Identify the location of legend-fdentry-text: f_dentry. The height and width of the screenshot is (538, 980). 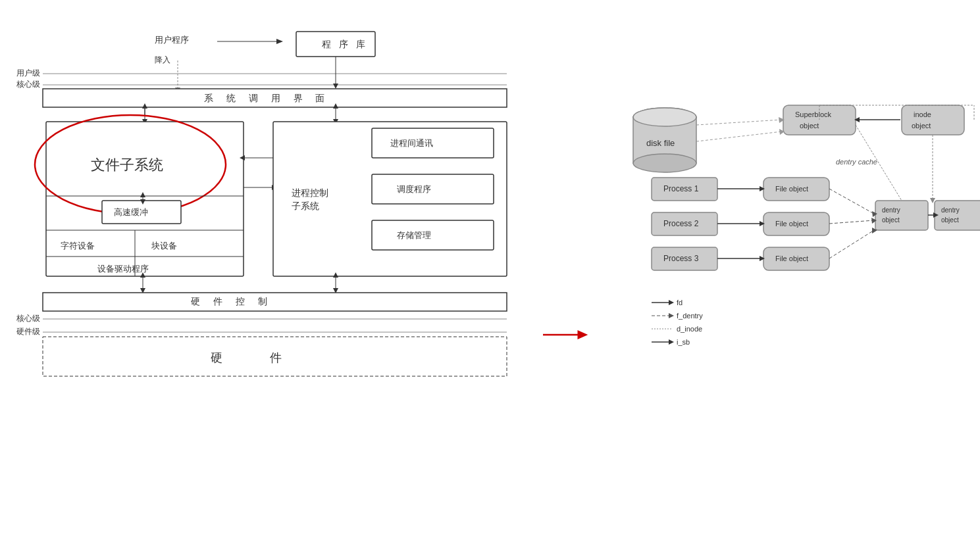
(690, 316).